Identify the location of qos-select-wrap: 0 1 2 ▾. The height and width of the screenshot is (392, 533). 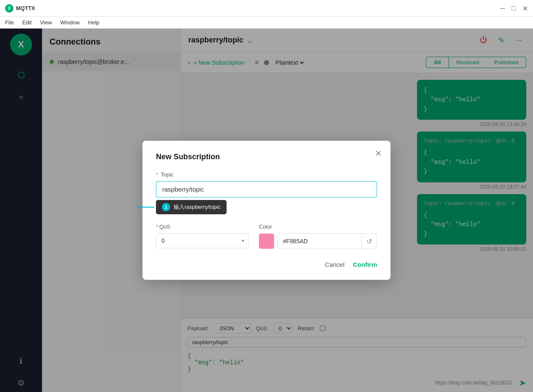
(203, 241).